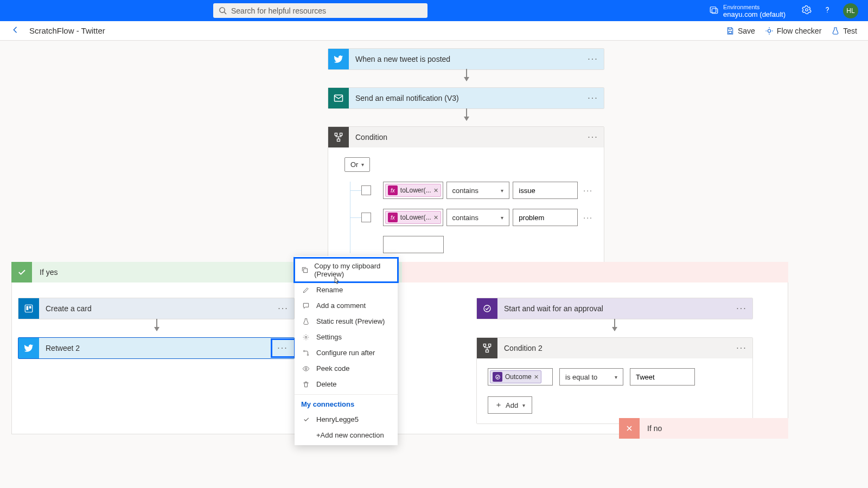 The image size is (868, 488). Describe the element at coordinates (346, 337) in the screenshot. I see `ctx-settings: Settings` at that location.